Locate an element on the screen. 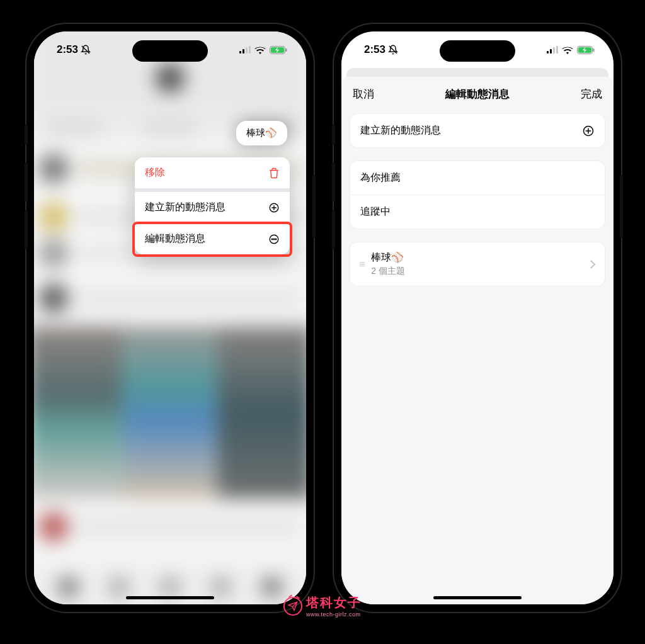 The image size is (645, 644). row-label: 追蹤中 is located at coordinates (375, 212).